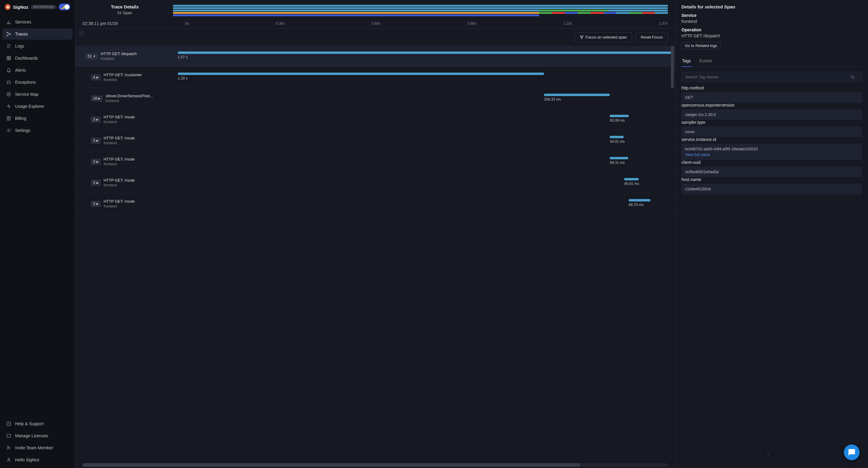 The image size is (868, 468). Describe the element at coordinates (652, 37) in the screenshot. I see `reset-focus-button: Reset Focus` at that location.